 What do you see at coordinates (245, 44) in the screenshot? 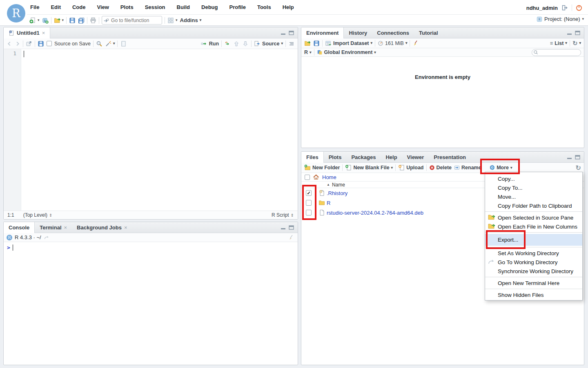
I see `arrow-down-icon` at bounding box center [245, 44].